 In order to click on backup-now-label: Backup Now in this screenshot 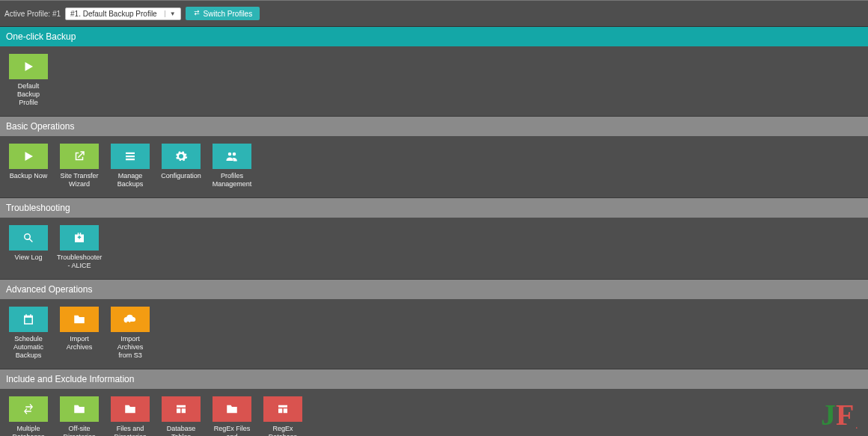, I will do `click(28, 176)`.